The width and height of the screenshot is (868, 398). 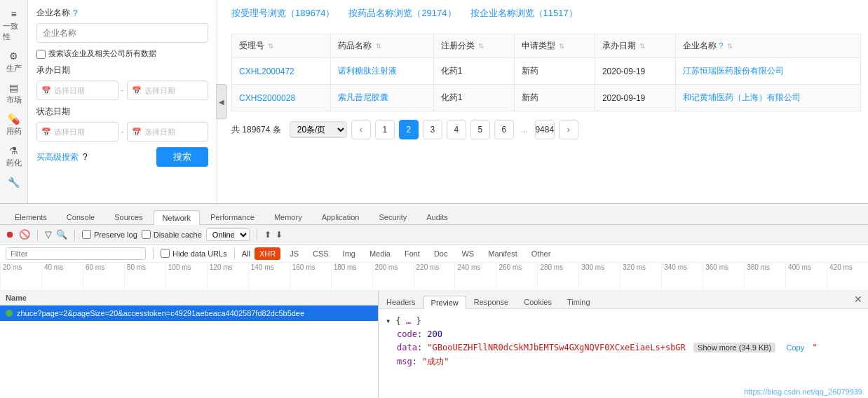 I want to click on request-list-header: Name, so click(x=189, y=298).